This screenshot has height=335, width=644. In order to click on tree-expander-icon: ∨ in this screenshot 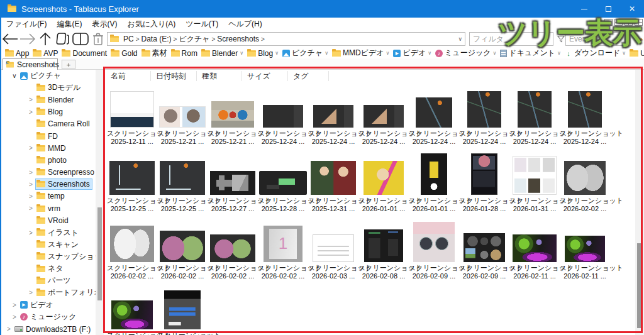, I will do `click(14, 75)`.